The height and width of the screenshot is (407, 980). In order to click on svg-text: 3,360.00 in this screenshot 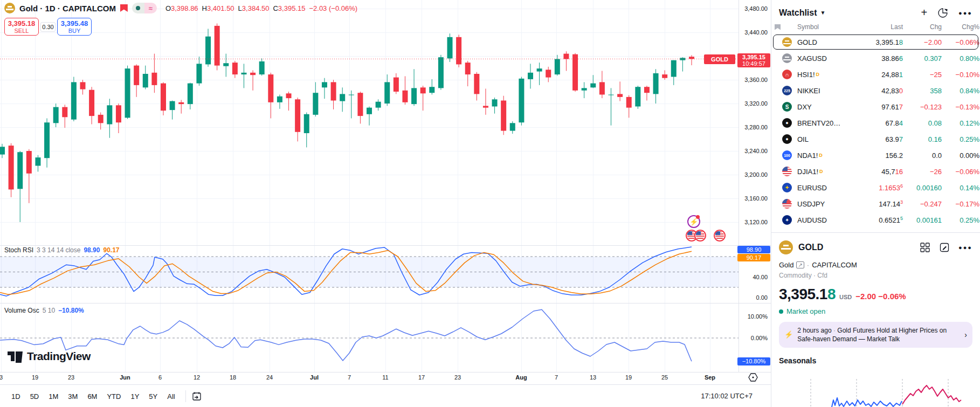, I will do `click(756, 80)`.